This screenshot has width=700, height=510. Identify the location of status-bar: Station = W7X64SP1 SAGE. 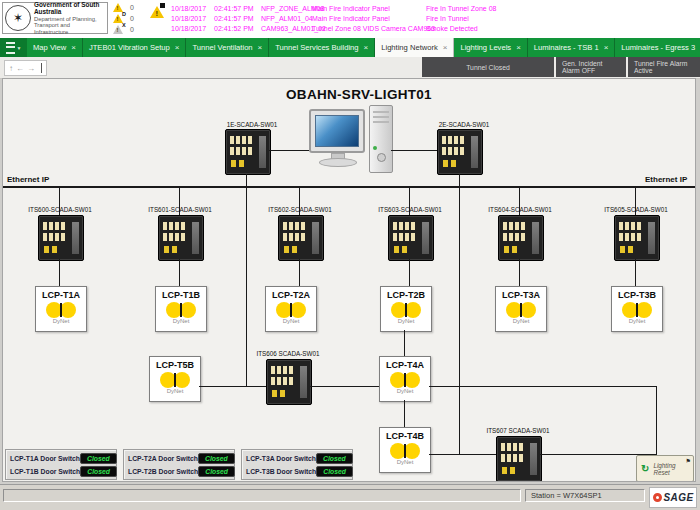
(350, 497).